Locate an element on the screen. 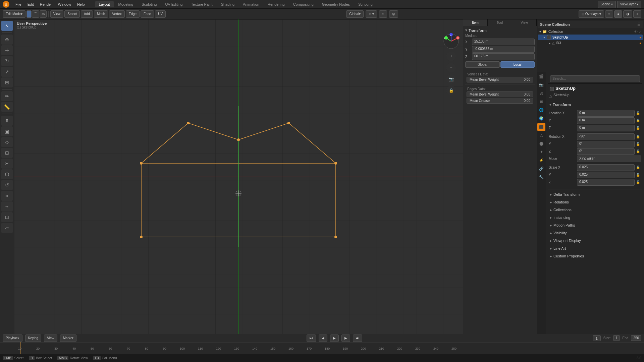 This screenshot has height=362, width=644. scale-z-input: 0.025 is located at coordinates (606, 182).